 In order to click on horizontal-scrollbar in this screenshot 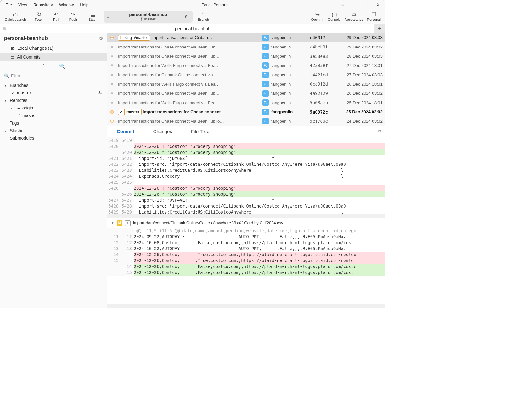, I will do `click(246, 216)`.